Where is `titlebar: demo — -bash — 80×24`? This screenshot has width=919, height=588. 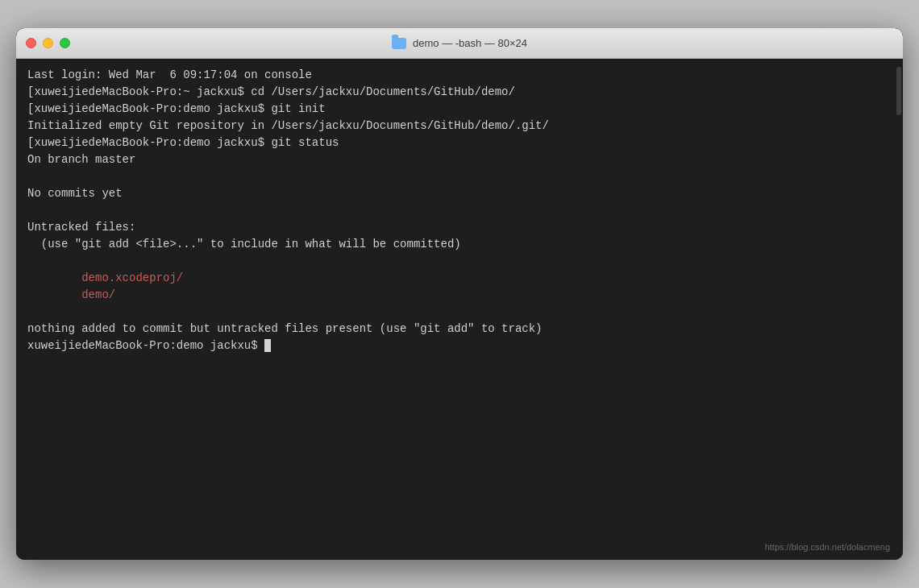
titlebar: demo — -bash — 80×24 is located at coordinates (460, 43).